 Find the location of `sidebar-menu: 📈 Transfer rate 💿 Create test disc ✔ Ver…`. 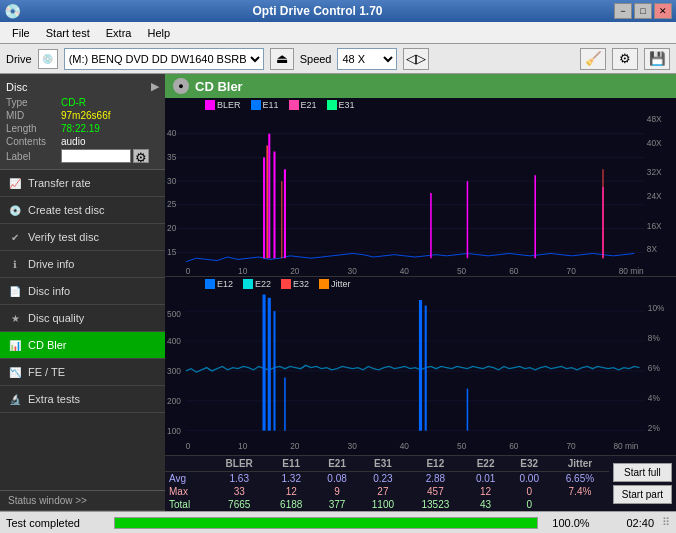

sidebar-menu: 📈 Transfer rate 💿 Create test disc ✔ Ver… is located at coordinates (82, 330).